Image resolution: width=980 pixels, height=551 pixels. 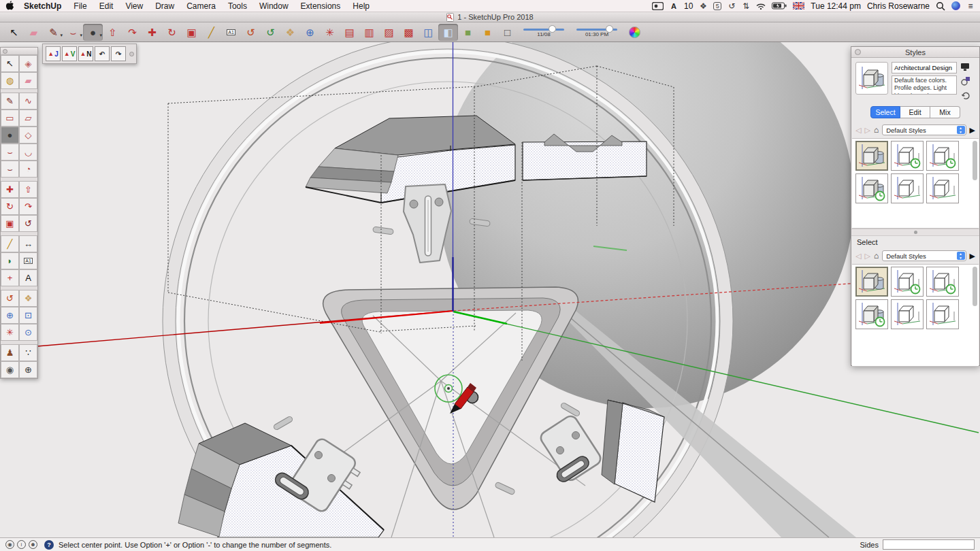 What do you see at coordinates (973, 131) in the screenshot?
I see `detail-arrow-icon: ▶` at bounding box center [973, 131].